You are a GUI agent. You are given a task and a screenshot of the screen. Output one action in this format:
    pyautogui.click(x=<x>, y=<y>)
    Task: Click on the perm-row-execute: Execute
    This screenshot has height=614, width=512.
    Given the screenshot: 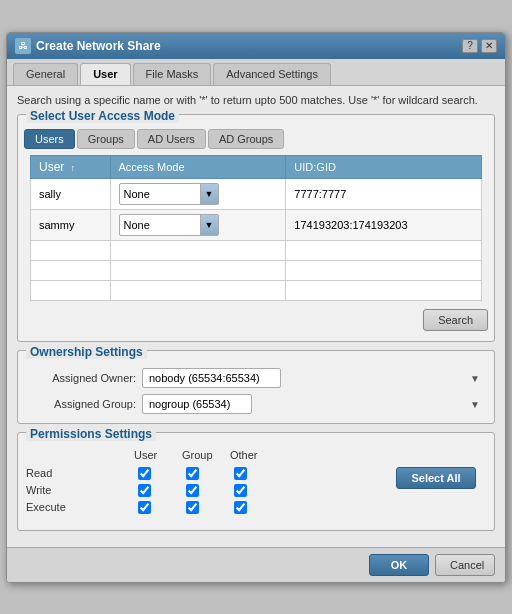 What is the action you would take?
    pyautogui.click(x=206, y=508)
    